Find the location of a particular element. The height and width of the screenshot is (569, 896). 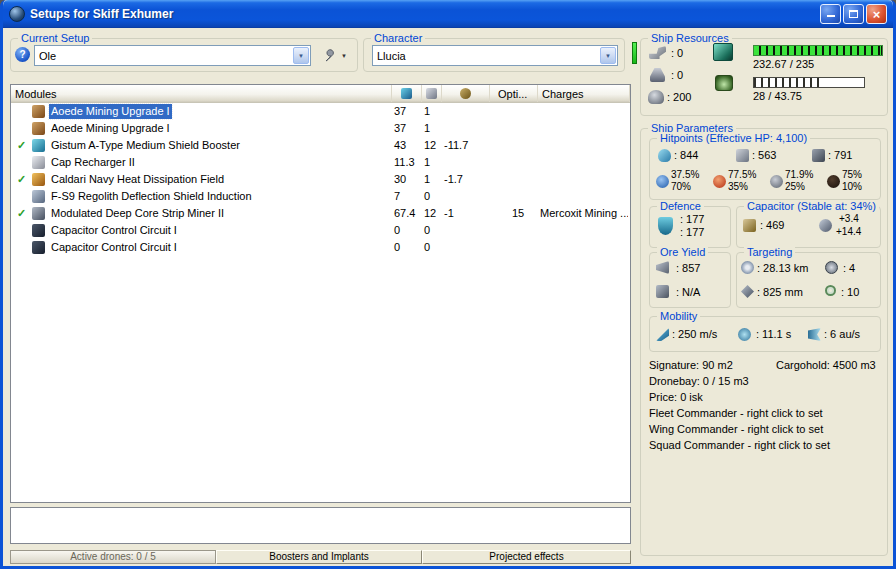

maximize-button is located at coordinates (854, 14).